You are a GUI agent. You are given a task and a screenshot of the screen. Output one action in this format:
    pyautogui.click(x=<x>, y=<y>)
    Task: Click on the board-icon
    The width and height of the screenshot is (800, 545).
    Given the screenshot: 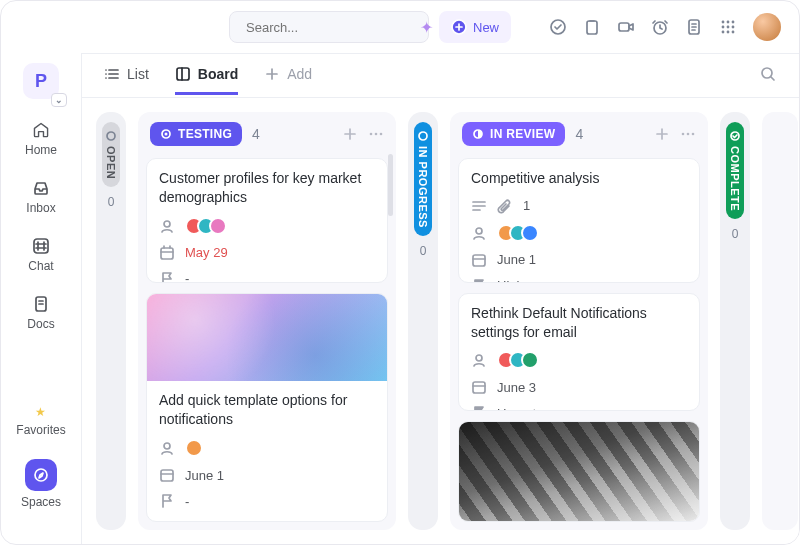 What is the action you would take?
    pyautogui.click(x=183, y=74)
    